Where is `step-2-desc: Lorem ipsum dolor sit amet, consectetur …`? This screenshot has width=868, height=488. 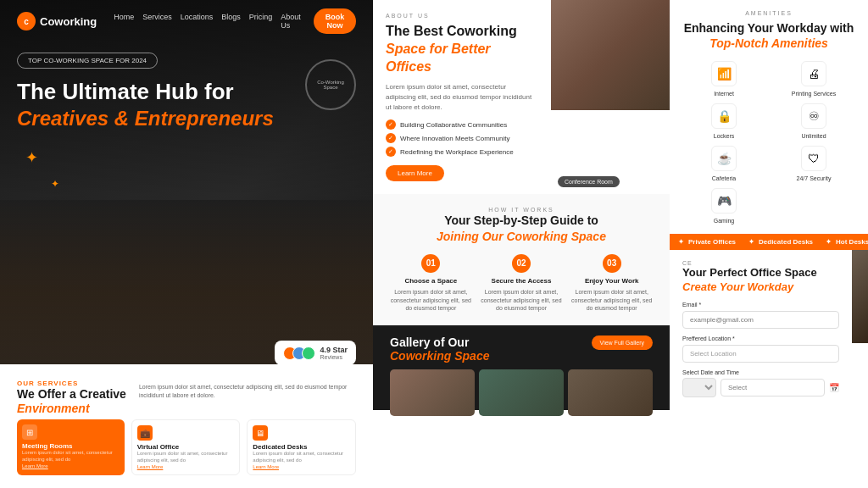
step-2-desc: Lorem ipsum dolor sit amet, consectetur … is located at coordinates (522, 300).